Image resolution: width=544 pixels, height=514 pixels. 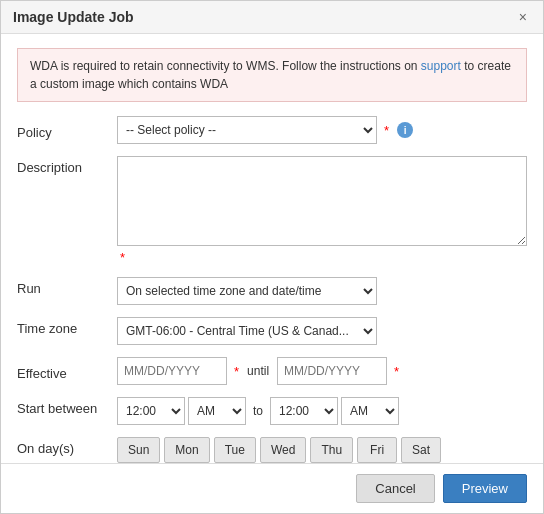 What do you see at coordinates (247, 331) in the screenshot?
I see `timezone-select: GMT-06:00 - Central Time (US & Canad...` at bounding box center [247, 331].